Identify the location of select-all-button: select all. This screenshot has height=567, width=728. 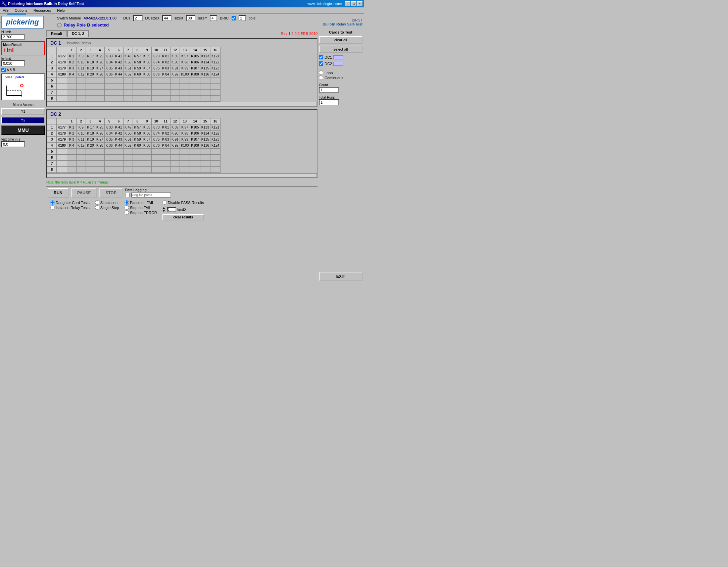
(341, 49).